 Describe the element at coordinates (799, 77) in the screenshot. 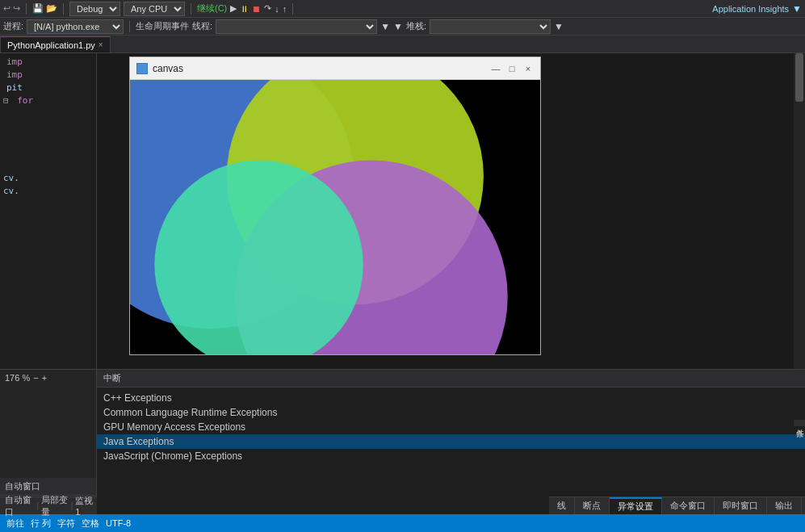

I see `scrollbar-thumb` at that location.